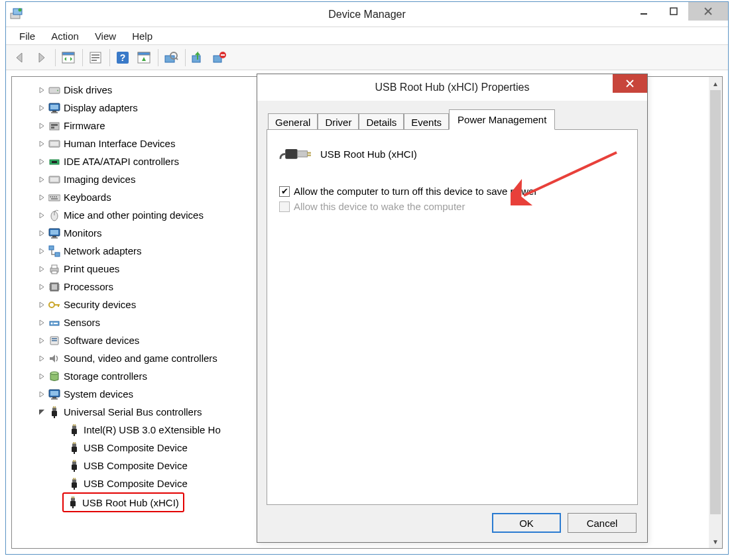 Image resolution: width=734 pixels, height=560 pixels. Describe the element at coordinates (630, 84) in the screenshot. I see `dialog-close-button` at that location.